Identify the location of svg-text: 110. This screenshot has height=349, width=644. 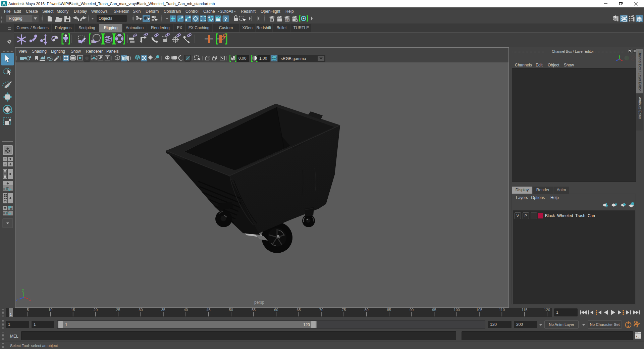
(502, 310).